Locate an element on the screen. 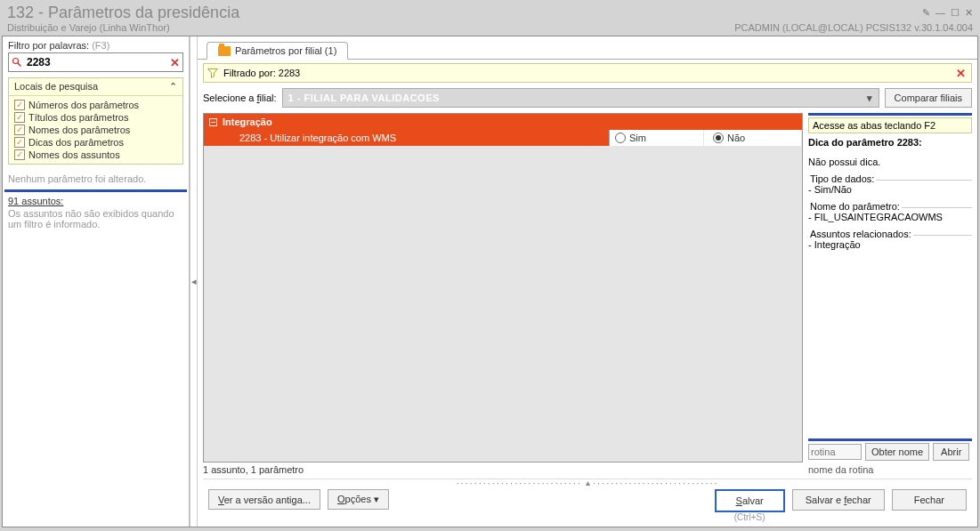  tab-label: Parâmetros por filial (1) is located at coordinates (286, 51).